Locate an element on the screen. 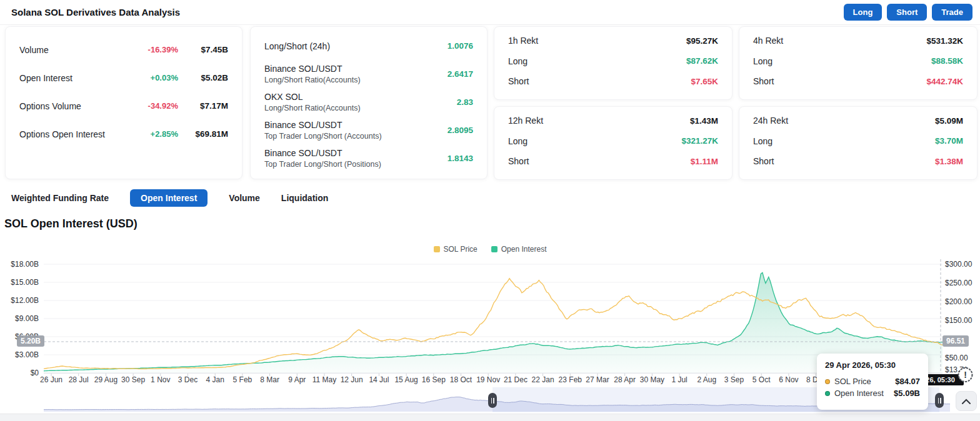 This screenshot has width=980, height=421. chart-tooltip: 29 Apr 2026, 05:30 SOL Price$84.07Open I… is located at coordinates (872, 382).